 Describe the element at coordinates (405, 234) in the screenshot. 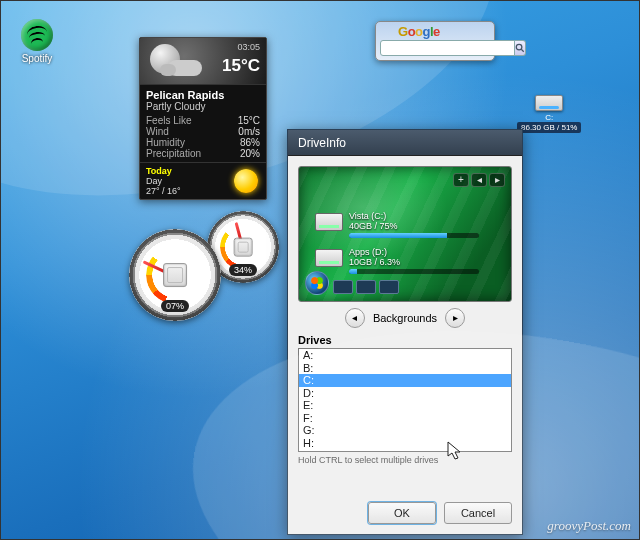

I see `background-preview: + ◂ ▸ Vista (C:) 40GB / 75% Apps (D:) 10…` at that location.